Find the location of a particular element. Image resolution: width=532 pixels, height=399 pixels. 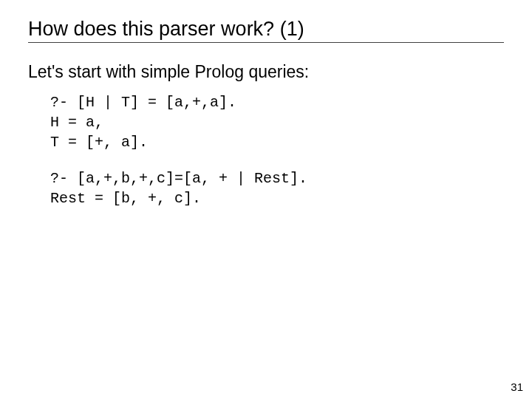

code-line: ?- [H | T] = [a,+,a]. is located at coordinates (143, 102).